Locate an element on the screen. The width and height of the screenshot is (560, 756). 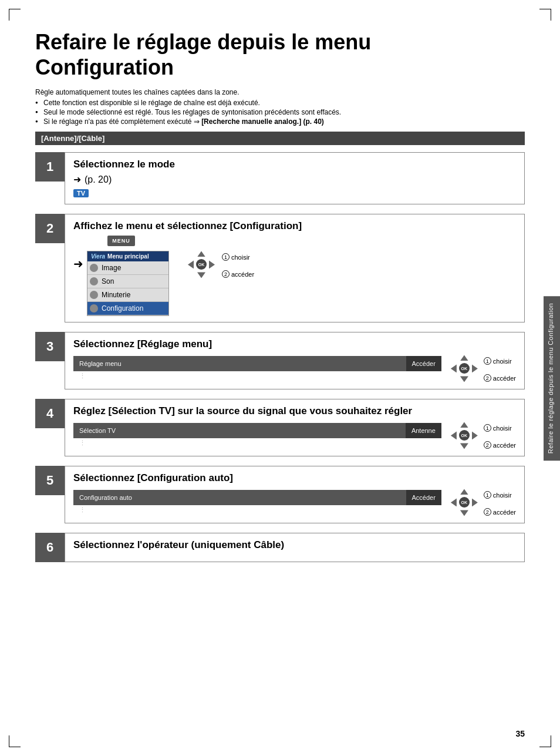
nav-cross-step4: OK is located at coordinates (464, 435).